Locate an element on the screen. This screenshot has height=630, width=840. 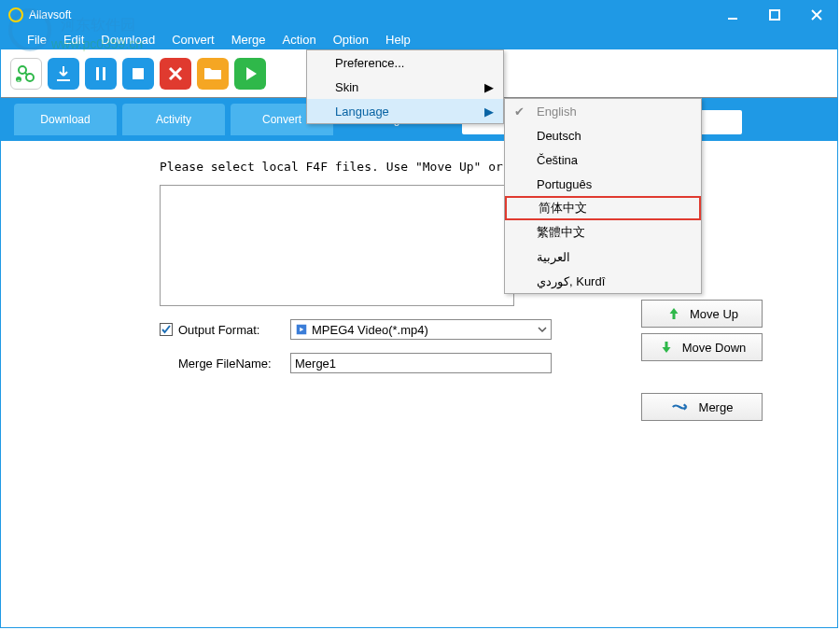
play-button is located at coordinates (250, 74).